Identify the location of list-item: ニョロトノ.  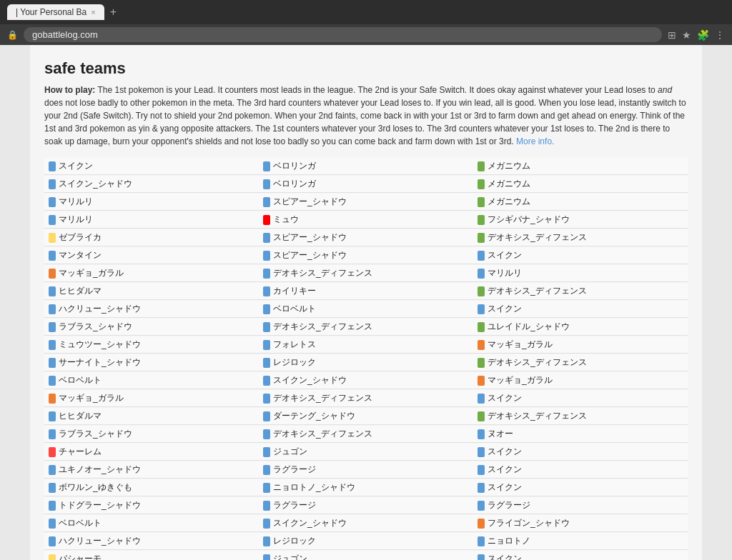
(580, 541).